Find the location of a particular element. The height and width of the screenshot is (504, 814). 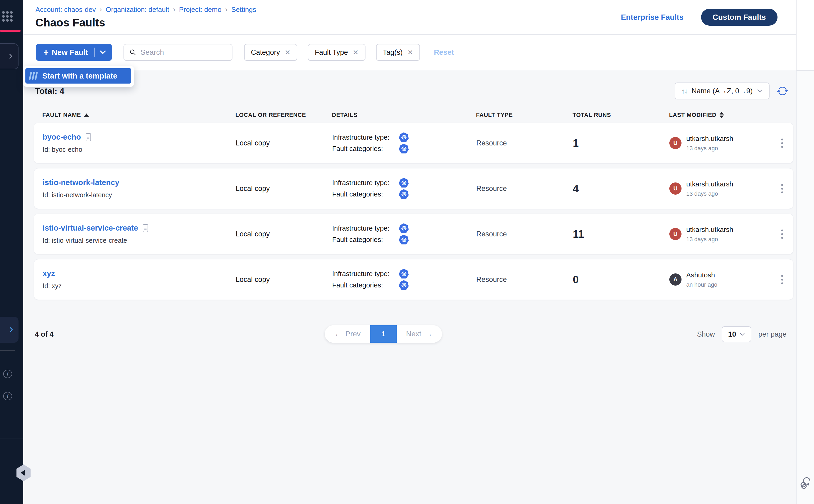

table-header: FAULT NAME LOCAL OR REFERENCE DETAILS FA… is located at coordinates (414, 115).